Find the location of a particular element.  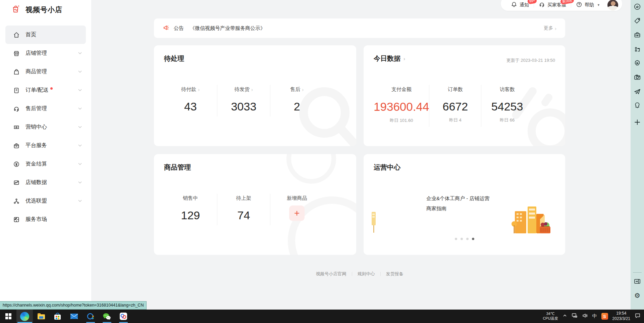

storefront-icon is located at coordinates (16, 53).